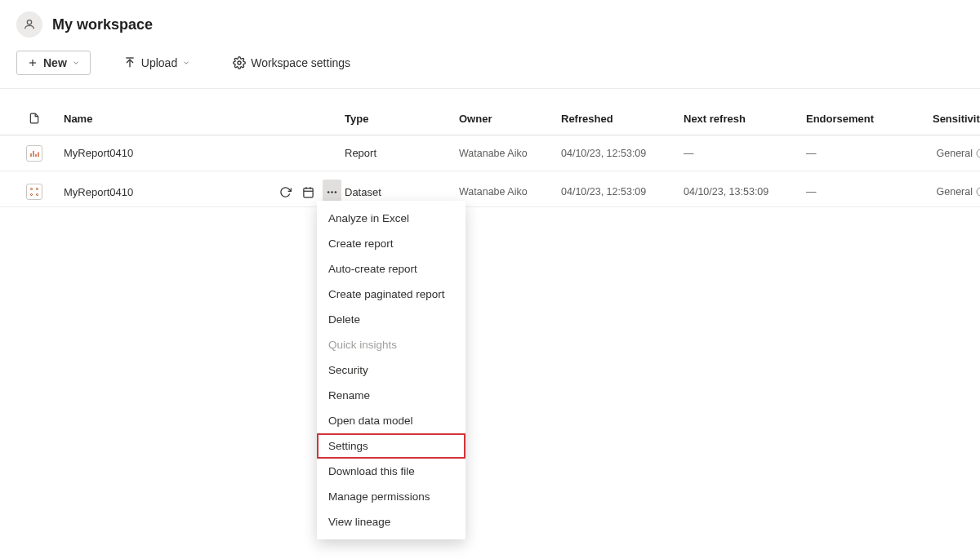 Image resolution: width=980 pixels, height=559 pixels. What do you see at coordinates (622, 119) in the screenshot?
I see `column-refreshed: Refreshed` at bounding box center [622, 119].